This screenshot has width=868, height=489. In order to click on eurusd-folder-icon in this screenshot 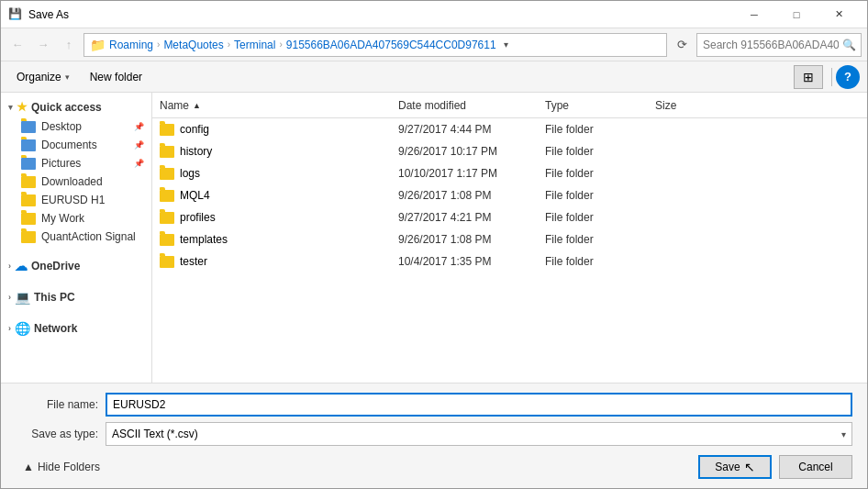, I will do `click(28, 200)`.